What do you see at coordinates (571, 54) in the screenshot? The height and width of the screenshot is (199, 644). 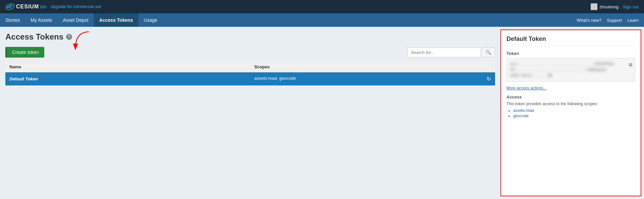 I see `token-section-label: Token` at bounding box center [571, 54].